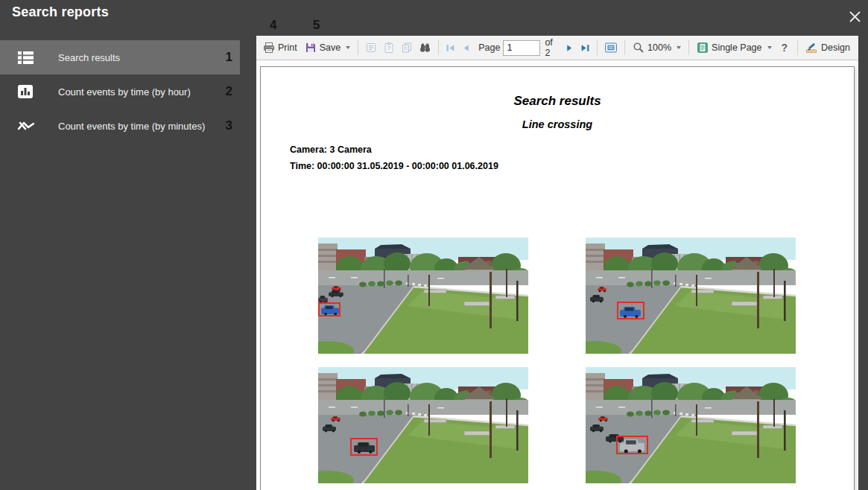 The height and width of the screenshot is (490, 868). I want to click on callout-print: 4, so click(273, 25).